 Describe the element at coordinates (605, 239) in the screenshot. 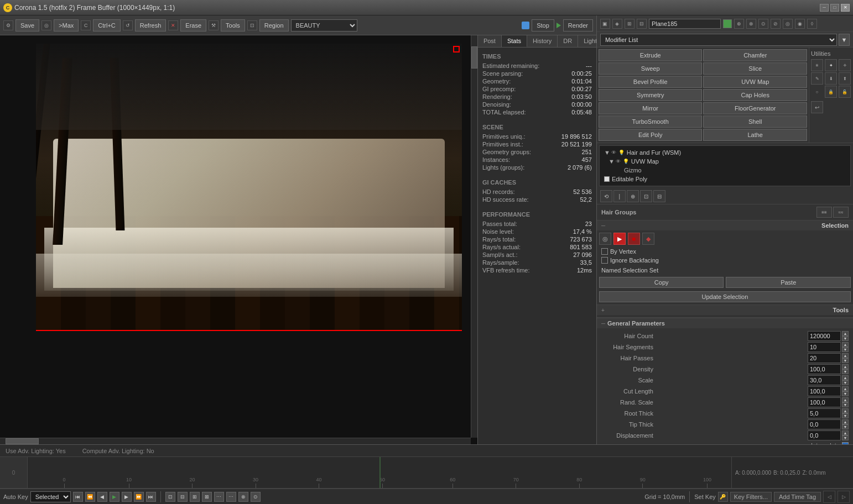

I see `sel-icon-circle: ◎` at that location.